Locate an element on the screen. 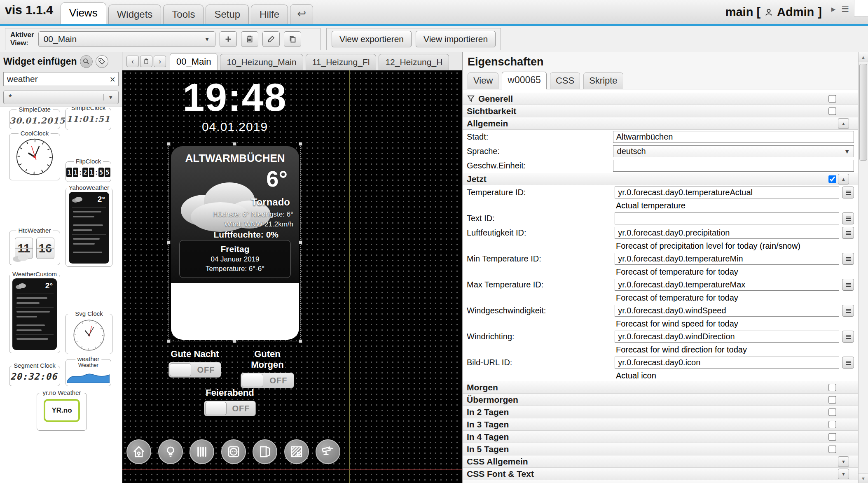 This screenshot has height=483, width=868. add-view-button is located at coordinates (228, 39).